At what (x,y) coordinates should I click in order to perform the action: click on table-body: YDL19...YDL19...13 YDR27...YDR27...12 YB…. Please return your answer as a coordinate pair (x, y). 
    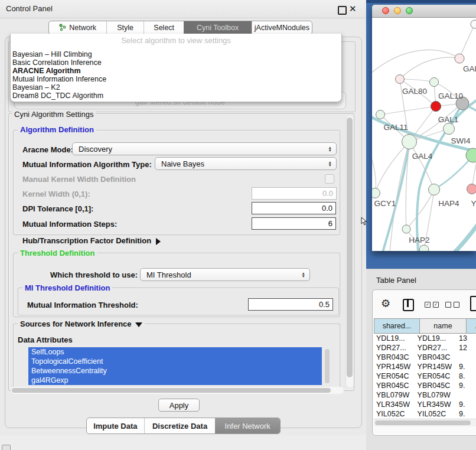
    Looking at the image, I should click on (425, 376).